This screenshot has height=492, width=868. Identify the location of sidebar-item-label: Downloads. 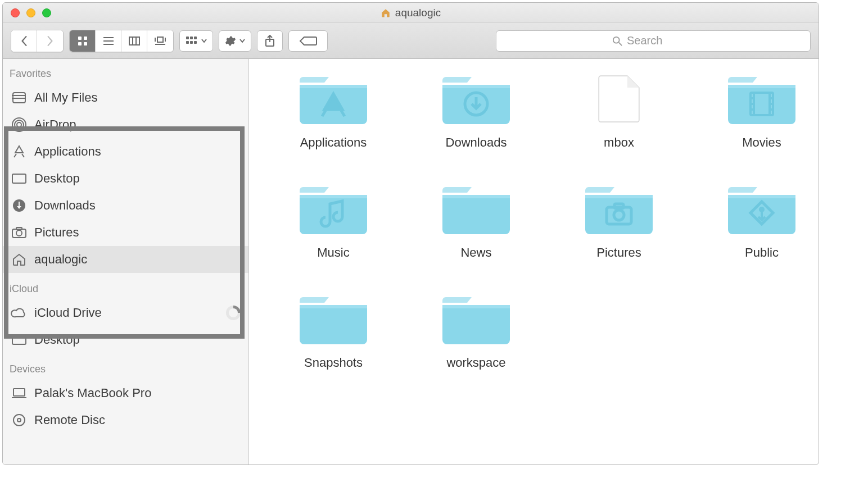
(65, 206).